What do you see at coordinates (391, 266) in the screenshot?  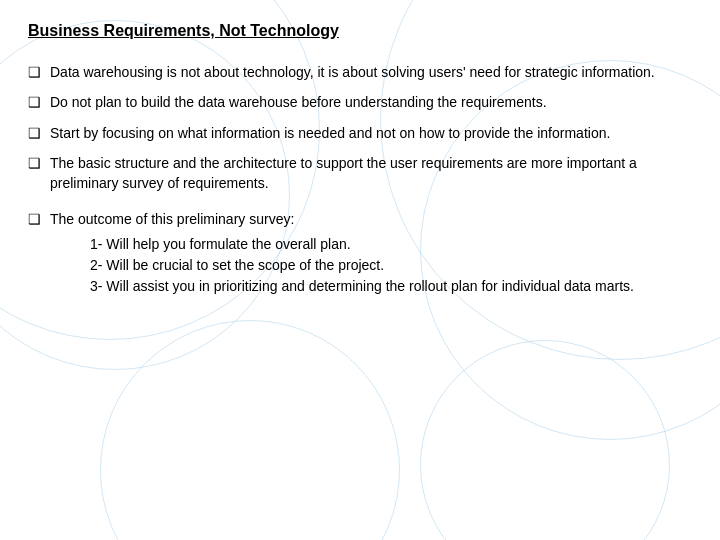 I see `outcome-sub-item-2: 2- Will be crucial to set the scope of t…` at bounding box center [391, 266].